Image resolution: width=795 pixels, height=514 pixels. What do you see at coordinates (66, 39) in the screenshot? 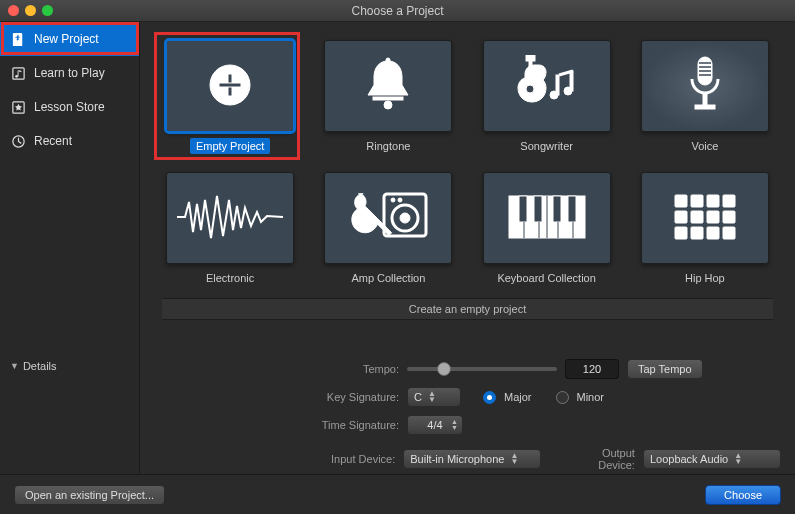
I see `sidebar-item-label: New Project` at bounding box center [66, 39].